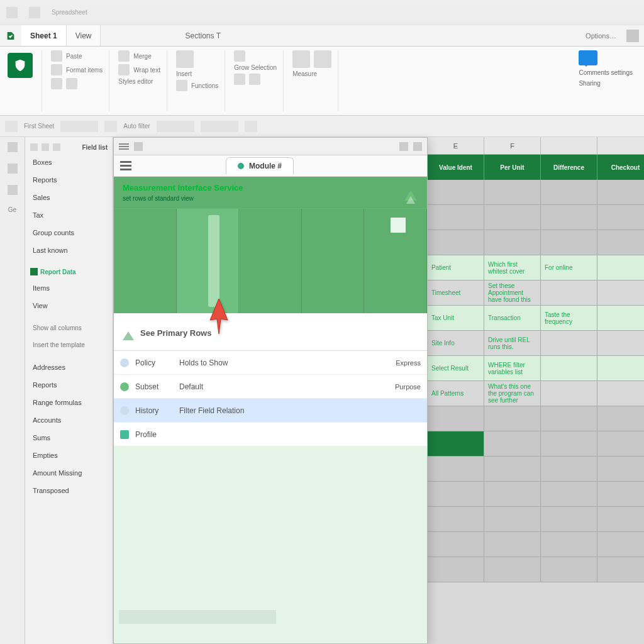 The width and height of the screenshot is (644, 644). What do you see at coordinates (322, 36) in the screenshot?
I see `document-tabstrip: Sheet 1 View Sections T Options…` at bounding box center [322, 36].